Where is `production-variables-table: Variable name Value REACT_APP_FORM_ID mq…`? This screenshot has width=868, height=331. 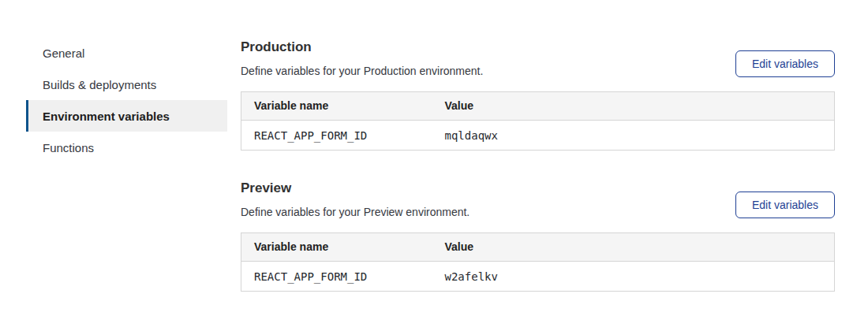
production-variables-table: Variable name Value REACT_APP_FORM_ID mq… is located at coordinates (538, 121).